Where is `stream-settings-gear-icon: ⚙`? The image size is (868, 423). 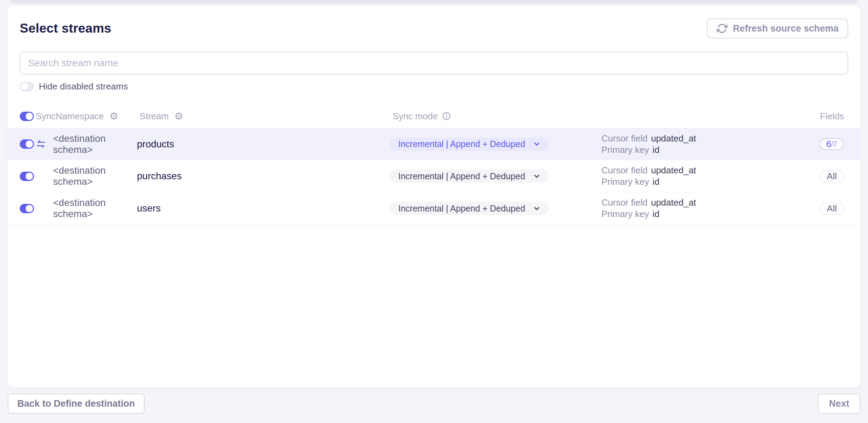
stream-settings-gear-icon: ⚙ is located at coordinates (179, 116).